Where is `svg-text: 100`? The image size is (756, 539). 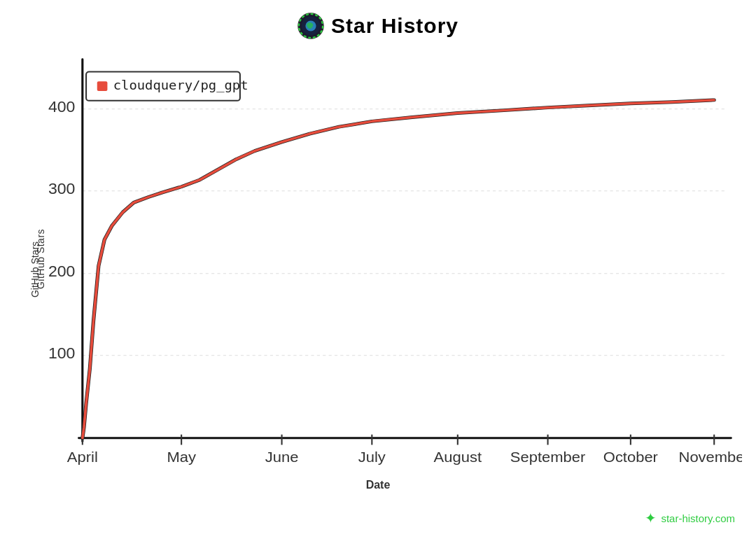
svg-text: 100 is located at coordinates (62, 353).